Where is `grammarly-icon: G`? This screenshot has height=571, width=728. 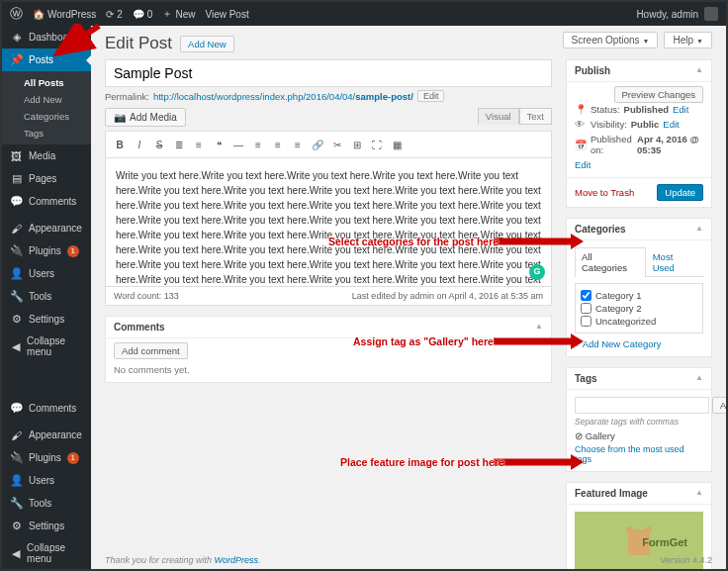 grammarly-icon: G is located at coordinates (537, 272).